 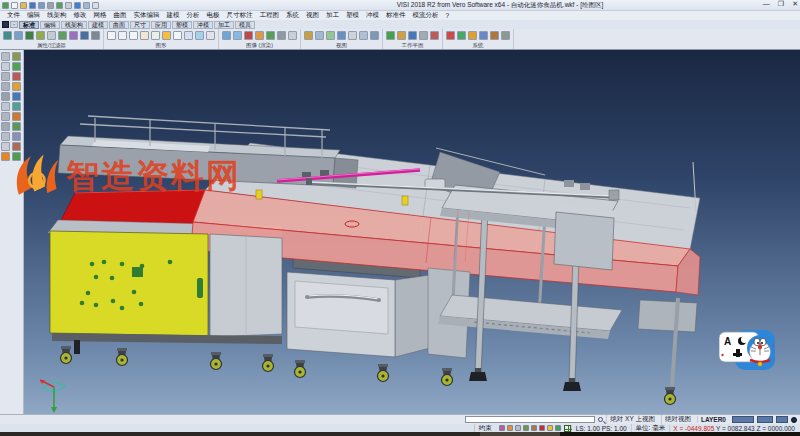 I want to click on menu-尺寸标注: 尺寸标注, so click(x=240, y=16).